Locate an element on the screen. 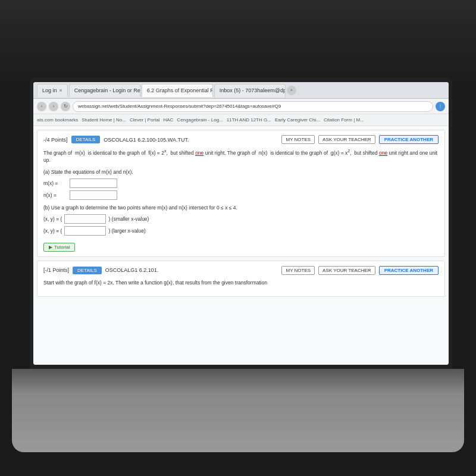 This screenshot has width=476, height=476. mx-label: m(x) = is located at coordinates (55, 183).